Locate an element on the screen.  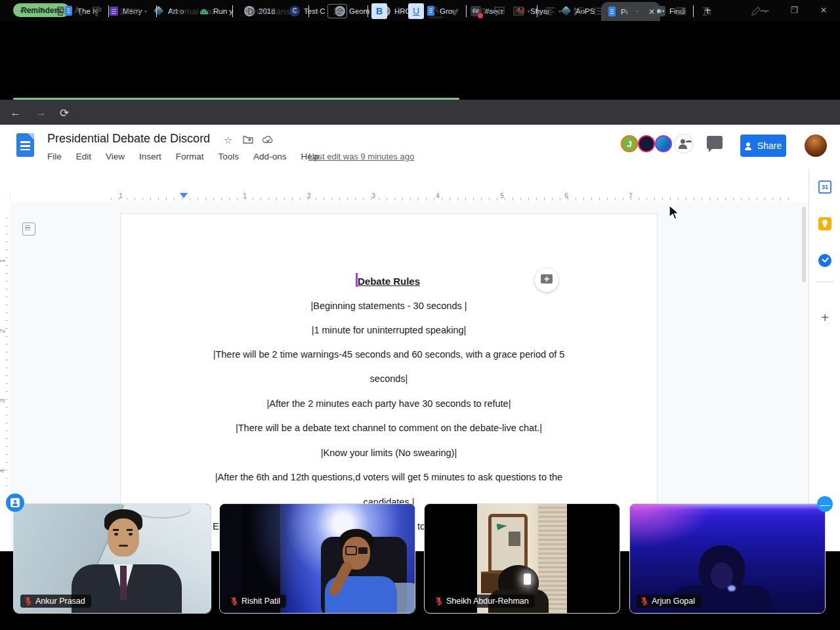
divider is located at coordinates (825, 282).